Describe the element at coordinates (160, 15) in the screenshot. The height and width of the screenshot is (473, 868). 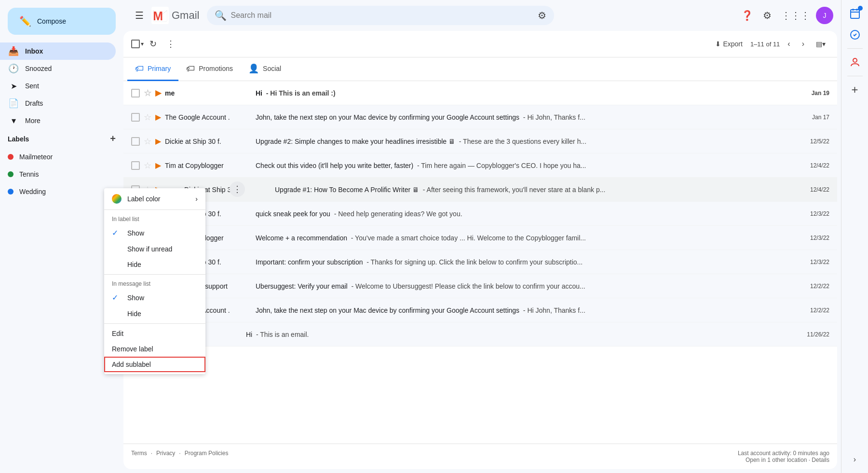
I see `gmail-g-icon: M` at that location.